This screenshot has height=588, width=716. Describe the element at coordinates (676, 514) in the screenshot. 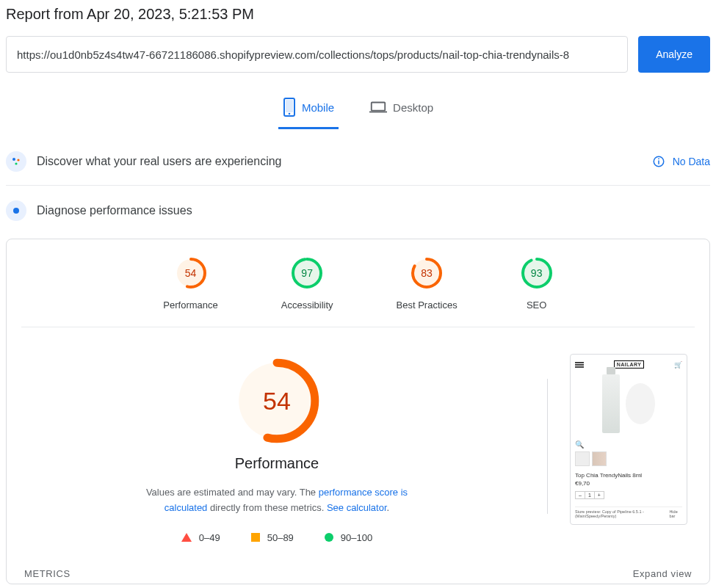

I see `preview-hide-bar: Hide bar` at that location.